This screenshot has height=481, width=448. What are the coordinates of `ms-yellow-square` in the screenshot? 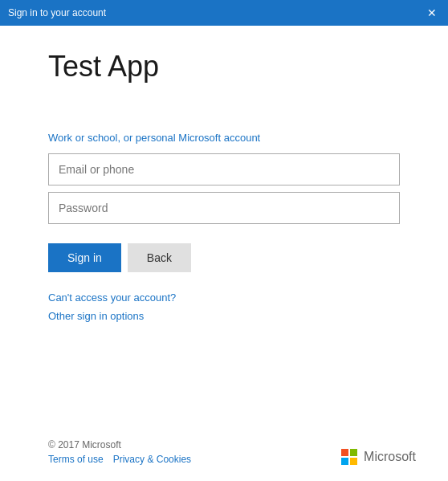 It's located at (353, 461).